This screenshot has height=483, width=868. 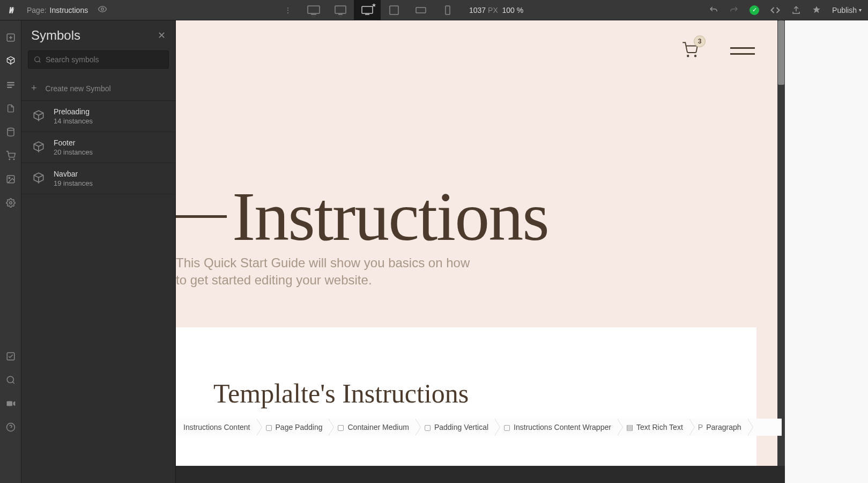 I want to click on export-icon, so click(x=796, y=10).